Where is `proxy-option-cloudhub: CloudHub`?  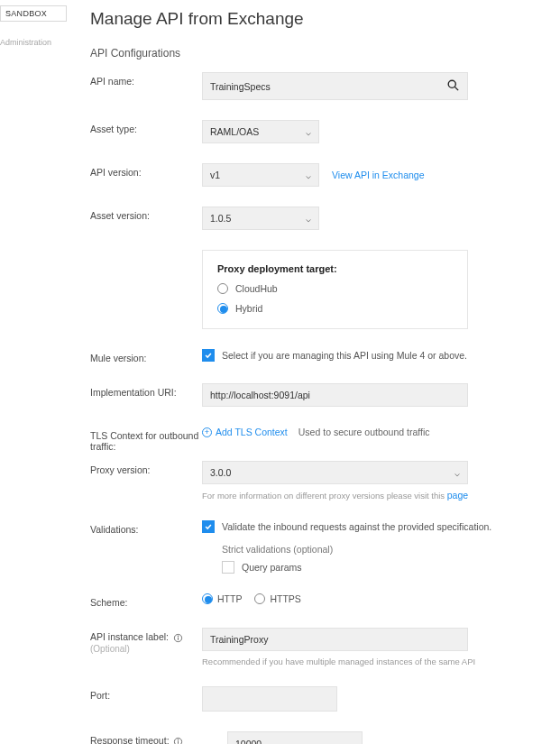 proxy-option-cloudhub: CloudHub is located at coordinates (335, 289).